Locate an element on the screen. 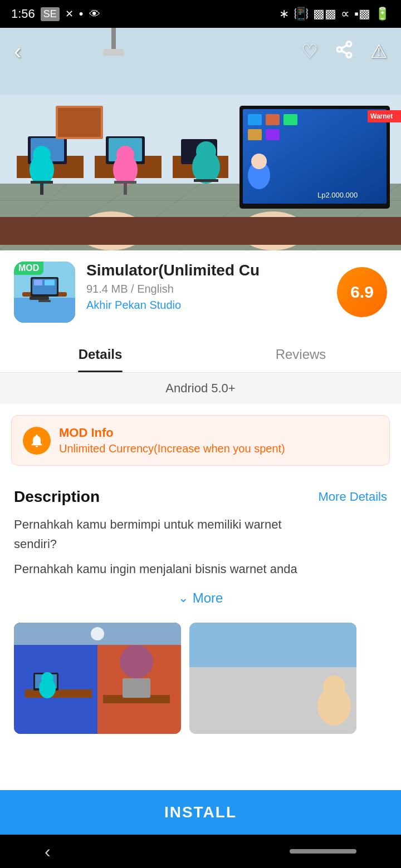  description-header: Description More Details is located at coordinates (200, 497).